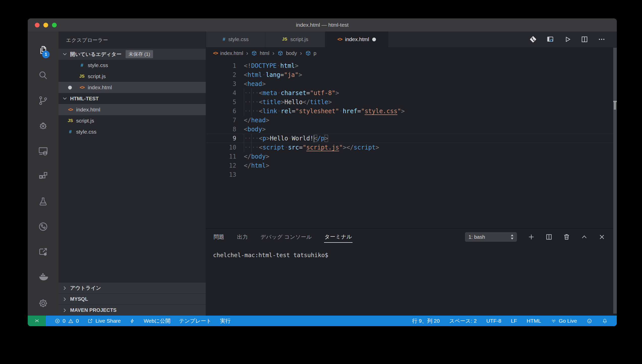  What do you see at coordinates (412, 138) in the screenshot?
I see `code-line: 9····<p>Hello·World!</p>` at bounding box center [412, 138].